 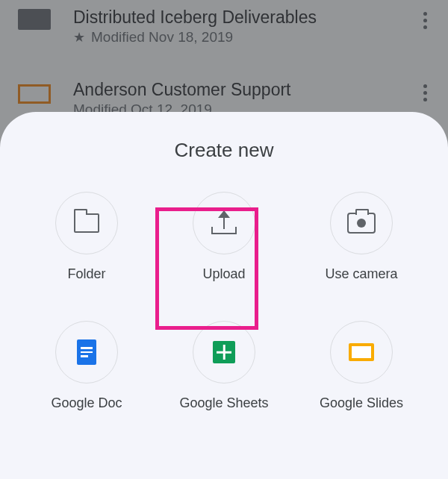 What do you see at coordinates (87, 275) in the screenshot?
I see `option-label: Folder` at bounding box center [87, 275].